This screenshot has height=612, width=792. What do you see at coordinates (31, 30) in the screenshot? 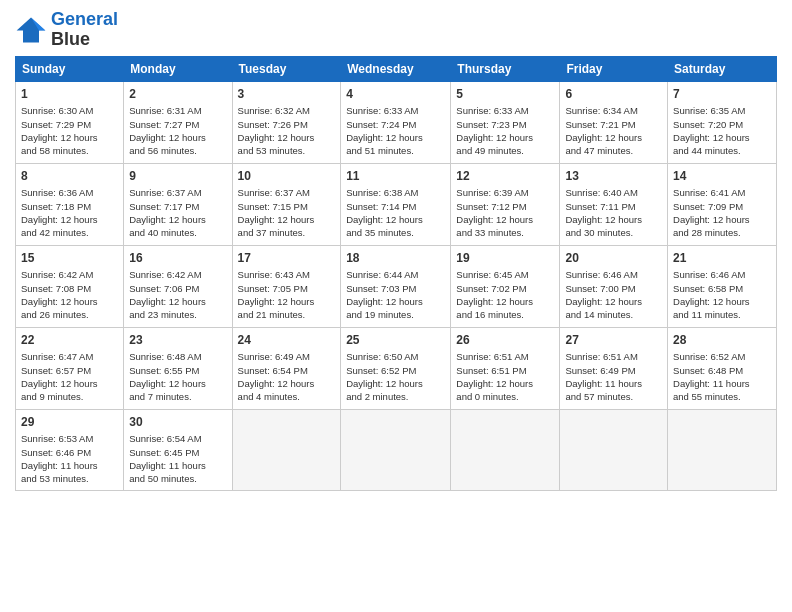
I see `logo-icon` at bounding box center [31, 30].